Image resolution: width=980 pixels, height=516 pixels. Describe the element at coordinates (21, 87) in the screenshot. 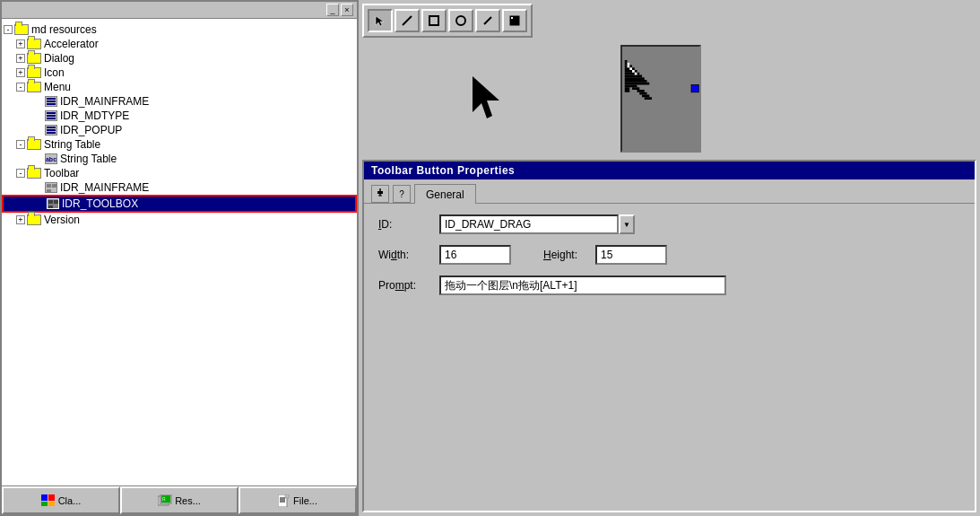

I see `expand-menu: -` at that location.